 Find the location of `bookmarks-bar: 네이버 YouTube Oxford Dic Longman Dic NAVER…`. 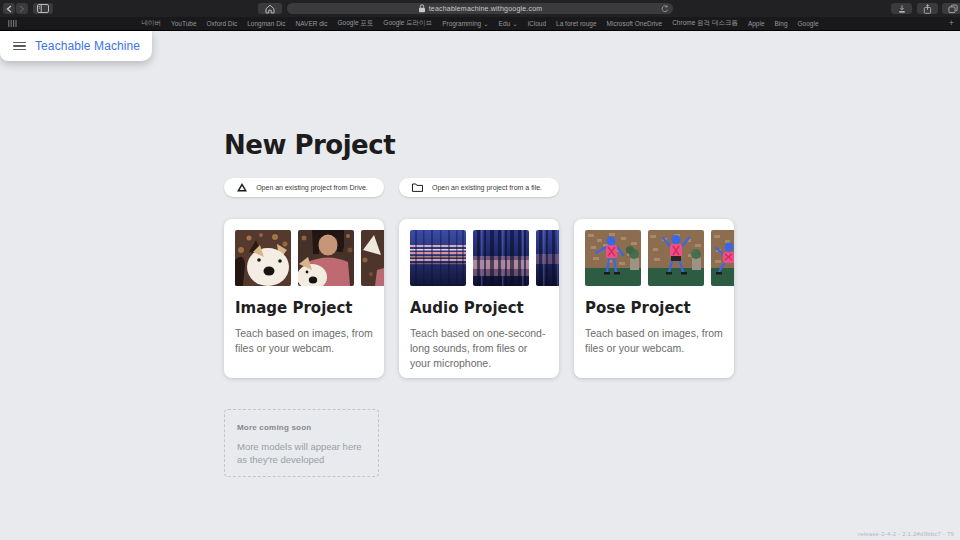

bookmarks-bar: 네이버 YouTube Oxford Dic Longman Dic NAVER… is located at coordinates (480, 24).